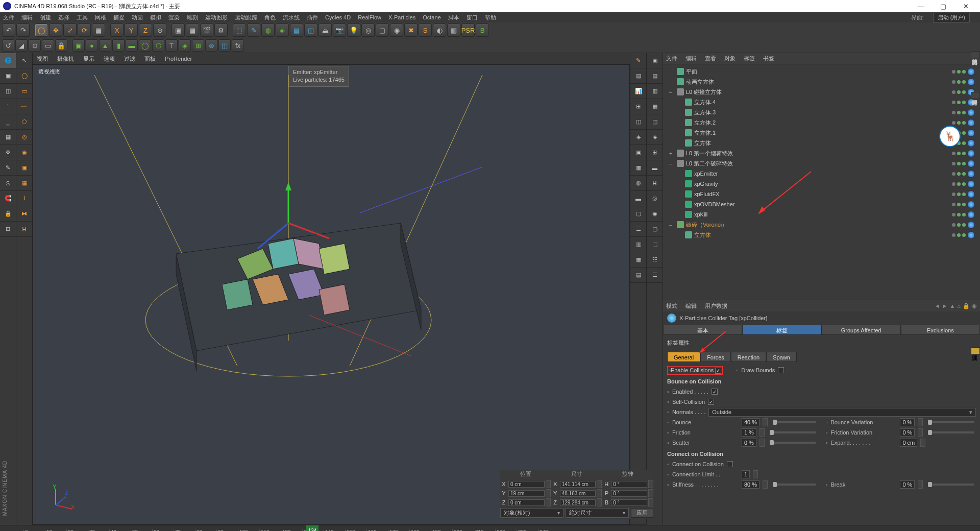  Describe the element at coordinates (454, 30) in the screenshot. I see `content-button: ▥` at that location.